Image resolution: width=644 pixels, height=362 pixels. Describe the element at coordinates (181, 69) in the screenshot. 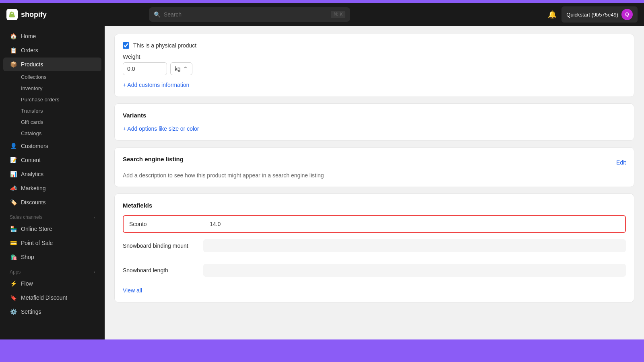

I see `weight-unit-select: kg ⌃` at that location.